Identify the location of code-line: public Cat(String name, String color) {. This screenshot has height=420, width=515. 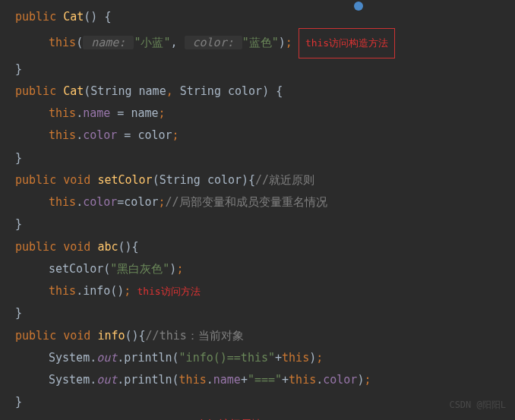
(258, 91).